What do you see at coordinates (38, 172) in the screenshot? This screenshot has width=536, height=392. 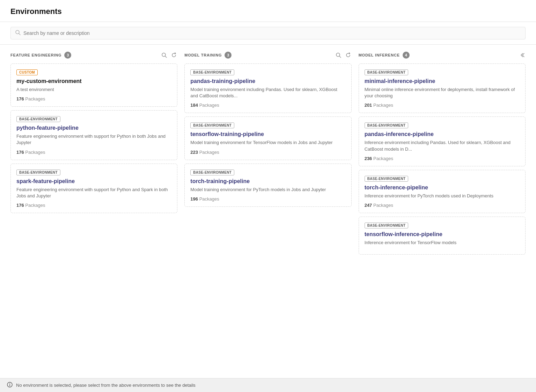 I see `badge-feature-engineering-2: BASE-ENVIRONMENT` at bounding box center [38, 172].